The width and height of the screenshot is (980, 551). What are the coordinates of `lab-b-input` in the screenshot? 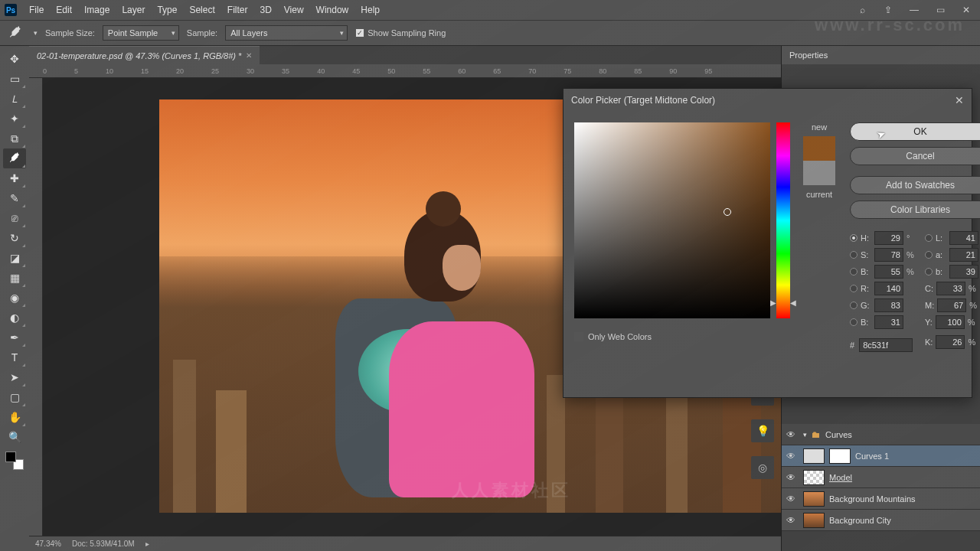 It's located at (964, 272).